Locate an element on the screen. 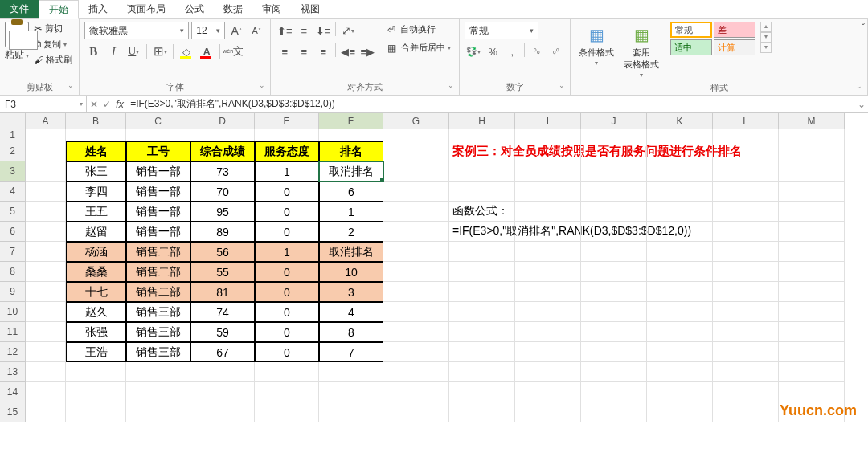 The width and height of the screenshot is (868, 461). row-header-12: 12 is located at coordinates (13, 352).